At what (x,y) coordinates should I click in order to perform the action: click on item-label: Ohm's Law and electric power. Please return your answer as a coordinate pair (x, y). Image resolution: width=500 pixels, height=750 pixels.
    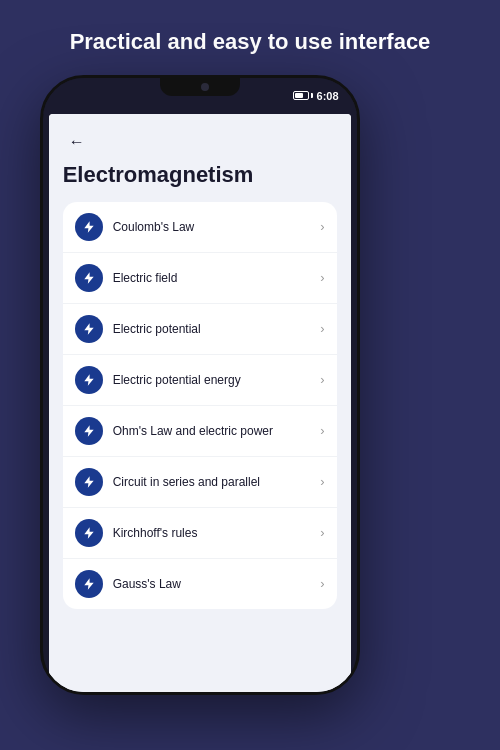
    Looking at the image, I should click on (217, 431).